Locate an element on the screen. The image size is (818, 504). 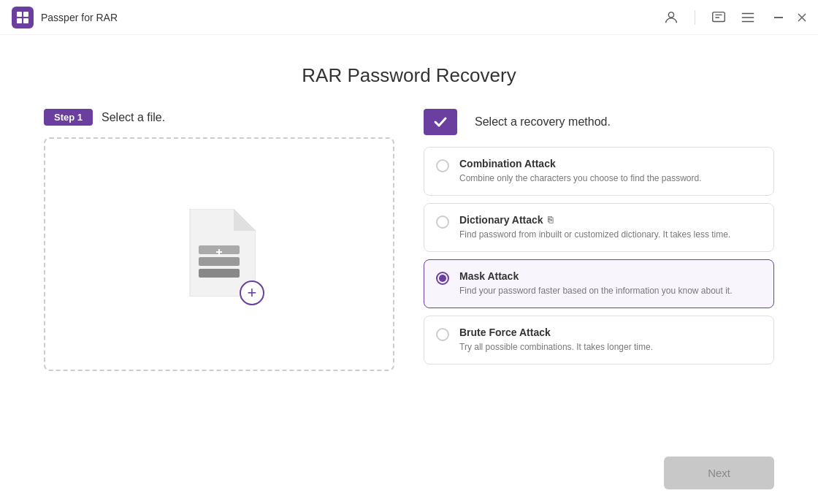
app-icon is located at coordinates (23, 18).